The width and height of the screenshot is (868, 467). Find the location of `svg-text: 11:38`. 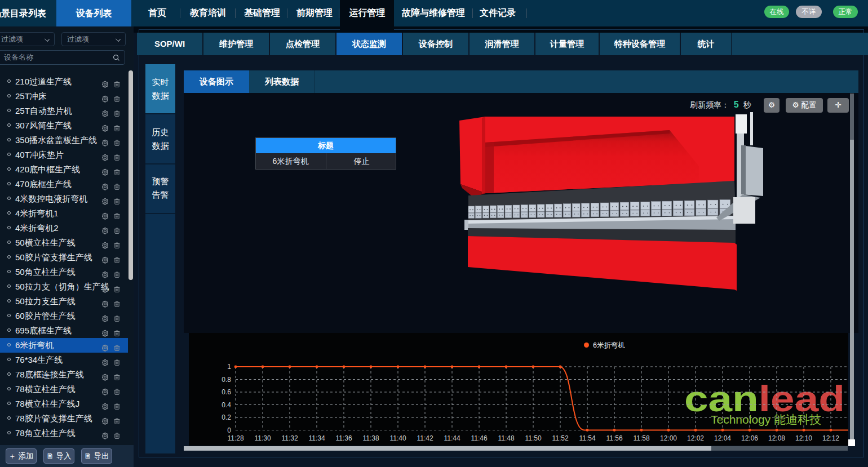

svg-text: 11:38 is located at coordinates (371, 438).